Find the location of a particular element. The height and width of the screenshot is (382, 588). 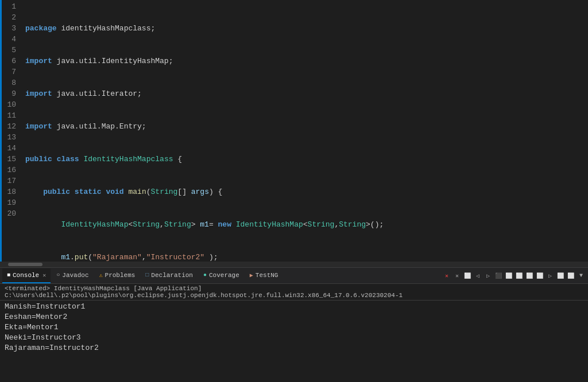

new-console-btn: ⬛ is located at coordinates (498, 276).